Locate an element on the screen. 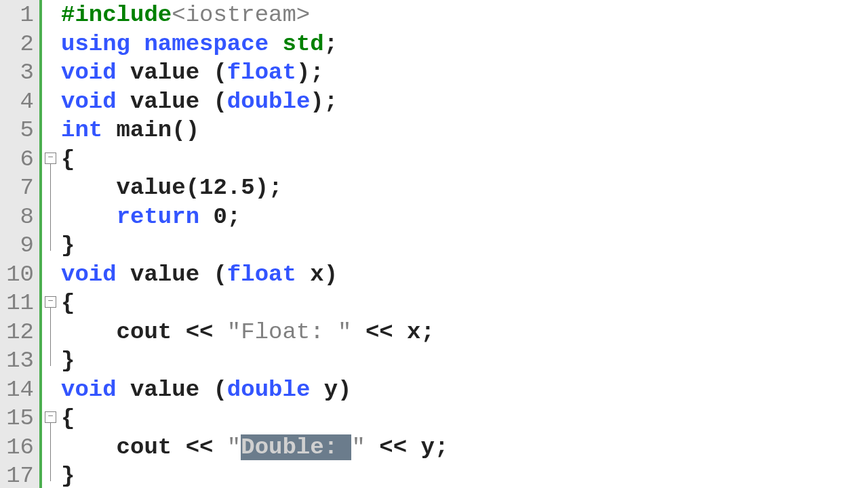 The image size is (868, 488). token-sel: Double: is located at coordinates (296, 447).